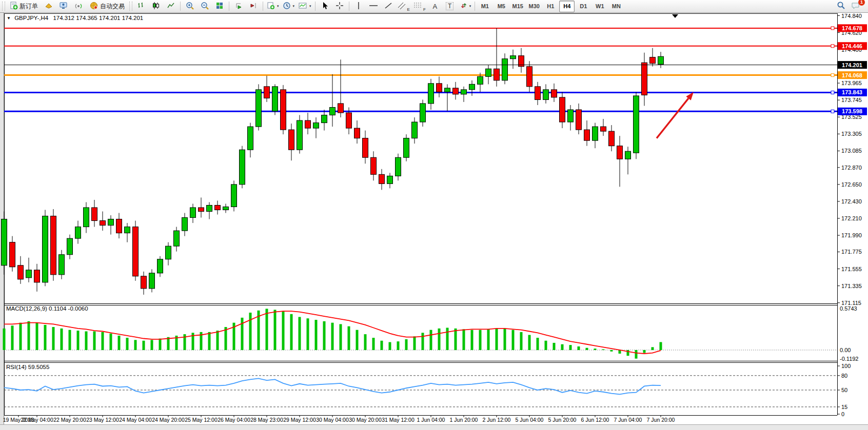  Describe the element at coordinates (534, 6) in the screenshot. I see `timeframe-M30: M30` at that location.